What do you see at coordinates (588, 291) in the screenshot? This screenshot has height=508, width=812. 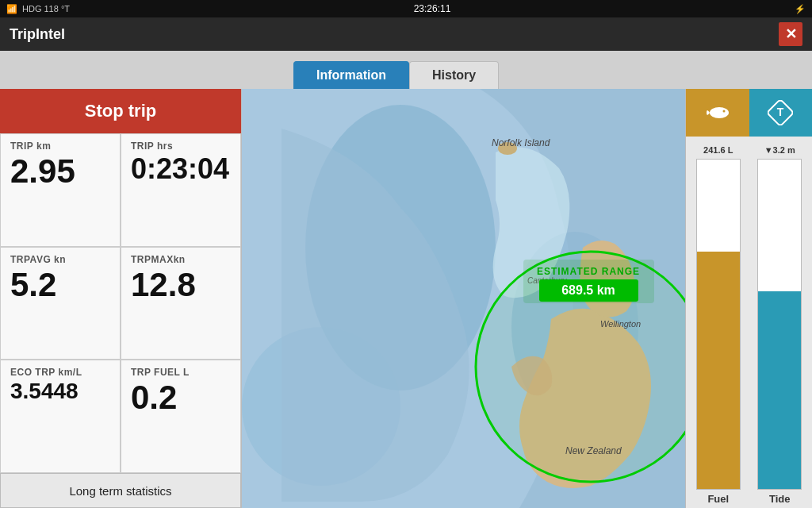 I see `svg-text: 689.5 km` at bounding box center [588, 291].